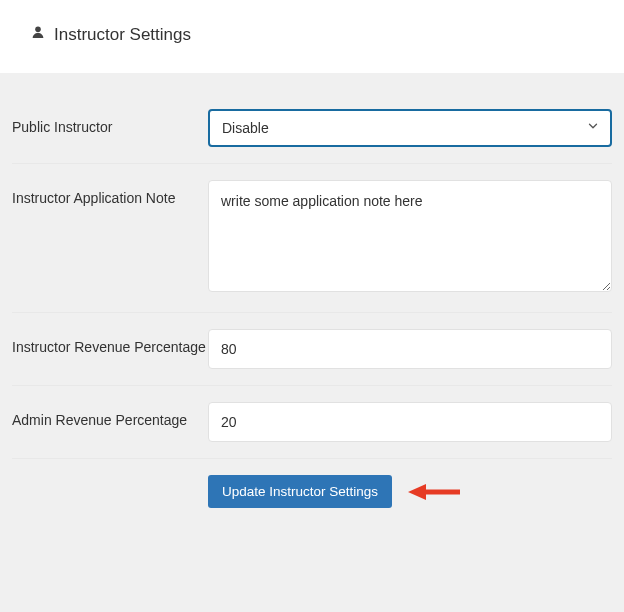 The height and width of the screenshot is (612, 624). What do you see at coordinates (410, 128) in the screenshot?
I see `field-public-instructor` at bounding box center [410, 128].